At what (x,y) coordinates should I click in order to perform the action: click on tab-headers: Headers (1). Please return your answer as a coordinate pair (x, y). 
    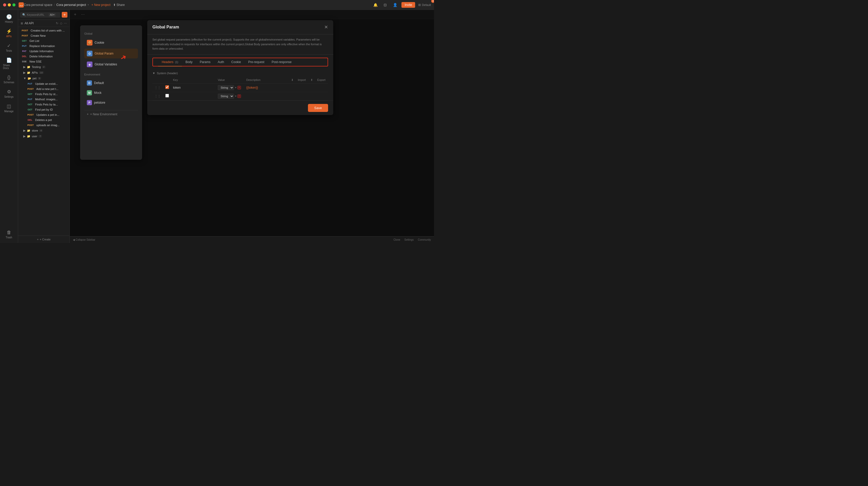
    Looking at the image, I should click on (170, 62).